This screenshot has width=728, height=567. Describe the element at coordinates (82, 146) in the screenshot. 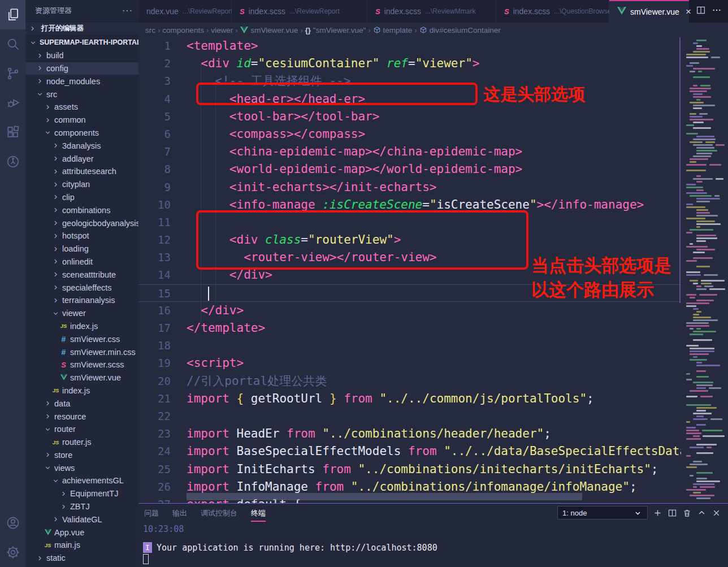

I see `tree-folder-3danalysis: 3danalysis` at that location.